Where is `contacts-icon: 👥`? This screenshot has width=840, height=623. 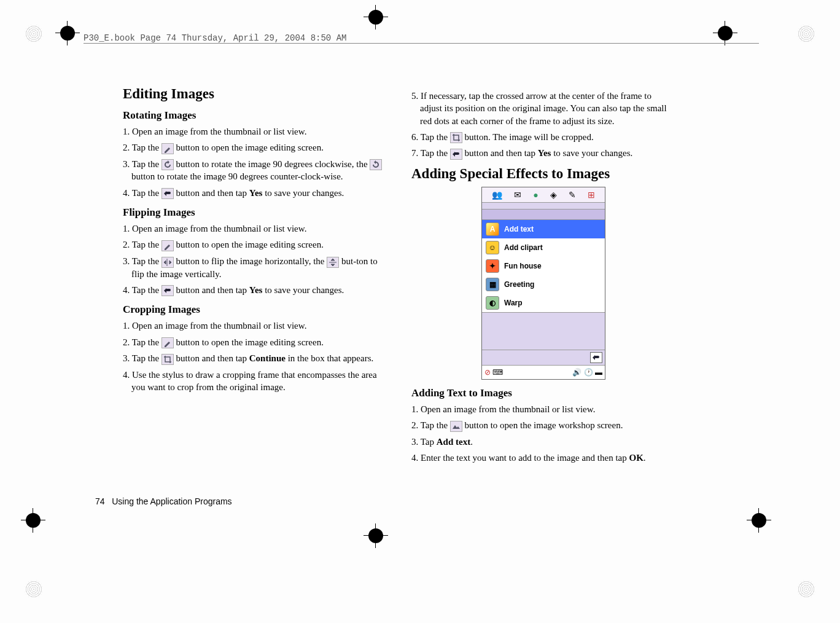 contacts-icon: 👥 is located at coordinates (497, 195).